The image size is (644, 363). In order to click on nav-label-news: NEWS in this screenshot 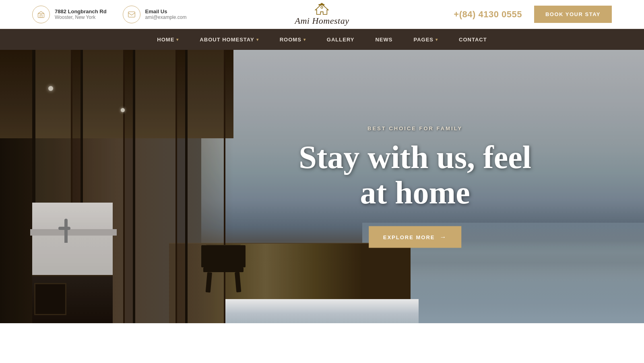, I will do `click(384, 39)`.